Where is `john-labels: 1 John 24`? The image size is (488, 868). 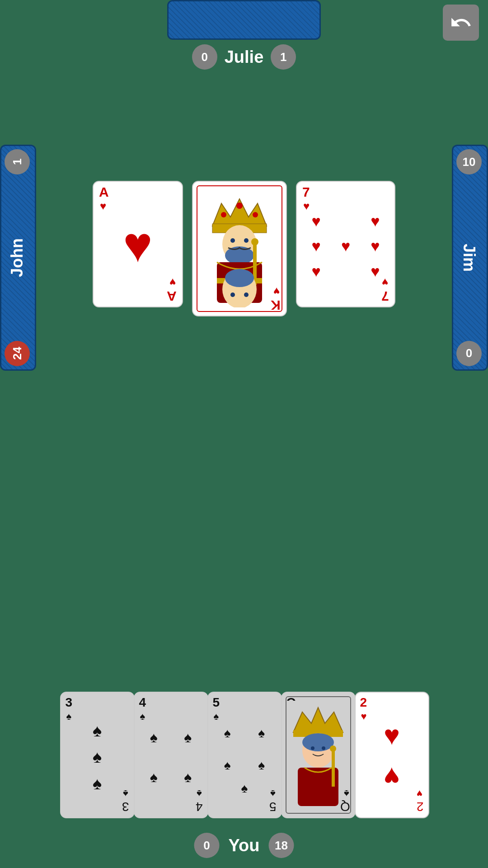
john-labels: 1 John 24 is located at coordinates (17, 258).